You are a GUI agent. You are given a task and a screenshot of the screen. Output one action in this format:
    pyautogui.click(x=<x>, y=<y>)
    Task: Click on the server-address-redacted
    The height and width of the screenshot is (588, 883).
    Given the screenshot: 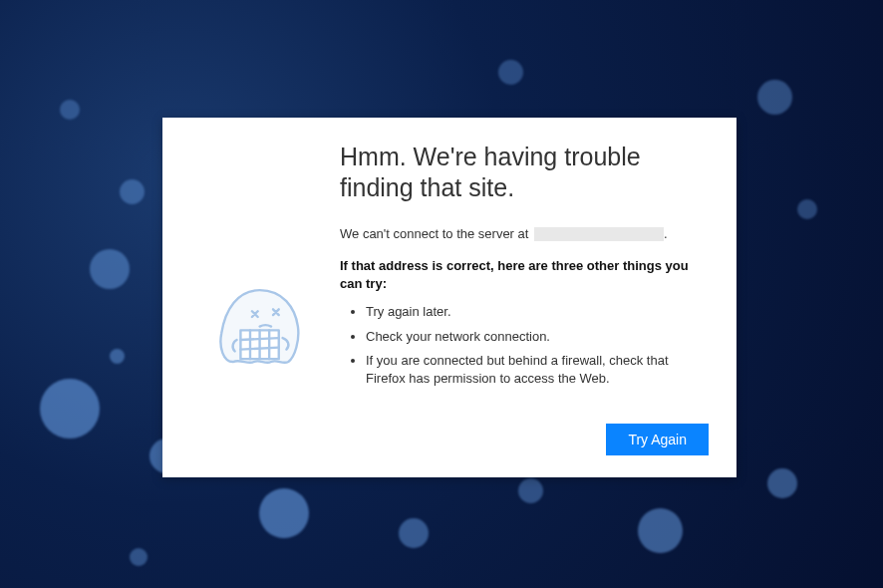 What is the action you would take?
    pyautogui.click(x=599, y=234)
    